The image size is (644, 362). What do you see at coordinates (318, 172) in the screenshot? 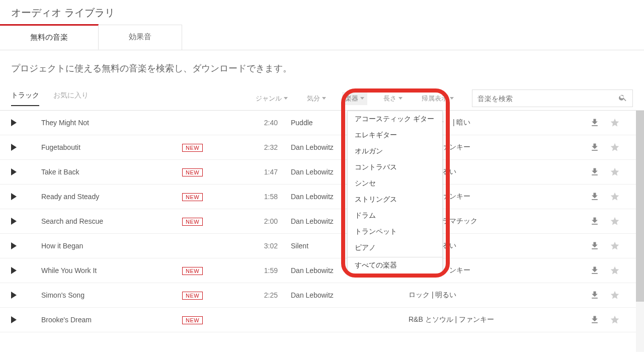
I see `table-row: Take it BackNEW1:47Dan Lebowitzロック | 明るい` at bounding box center [318, 172].